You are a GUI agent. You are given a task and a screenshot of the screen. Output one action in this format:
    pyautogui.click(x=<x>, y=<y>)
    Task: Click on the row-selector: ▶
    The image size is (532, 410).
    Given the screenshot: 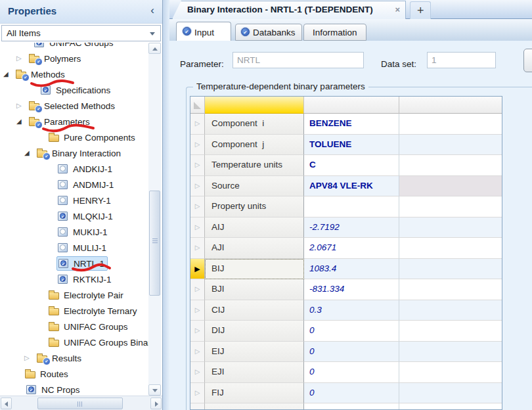 What is the action you would take?
    pyautogui.click(x=198, y=269)
    